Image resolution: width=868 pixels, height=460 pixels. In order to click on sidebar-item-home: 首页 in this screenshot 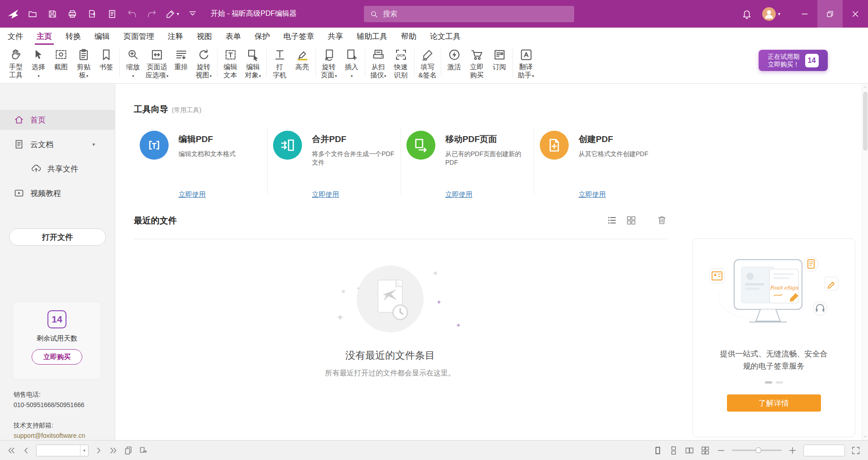, I will do `click(57, 120)`.